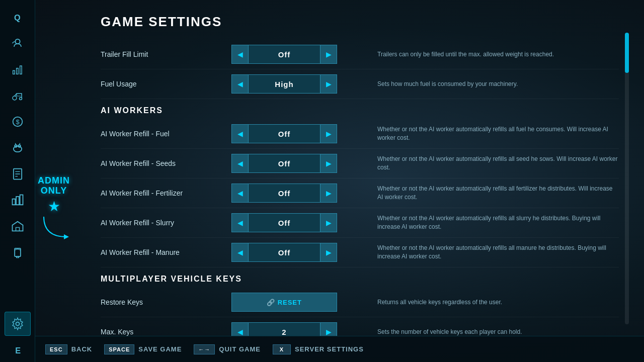  What do you see at coordinates (360, 84) in the screenshot?
I see `setting-row-fuel-usage: Fuel Usage◀High▶Sets how much fuel is co…` at bounding box center [360, 84].